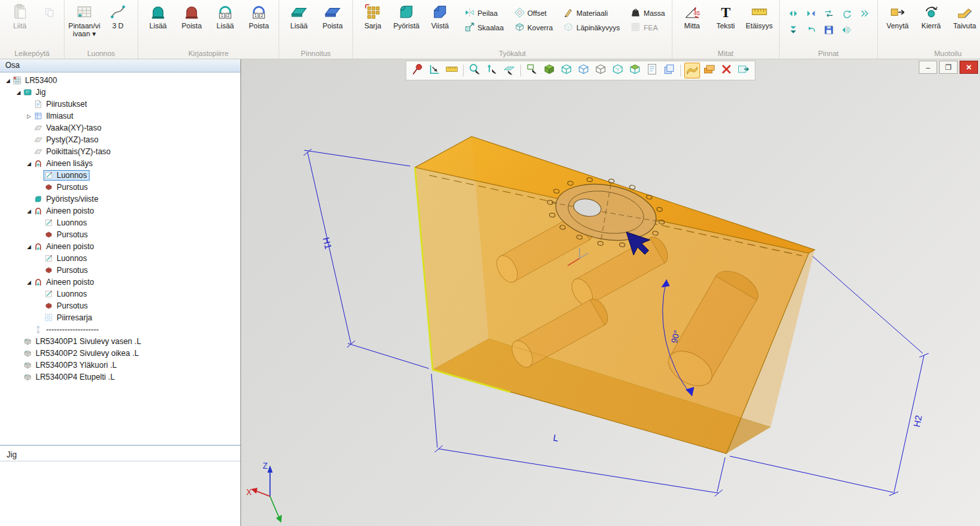 This screenshot has height=526, width=980. Describe the element at coordinates (67, 104) in the screenshot. I see `tree-item-label: Piirustukset` at that location.